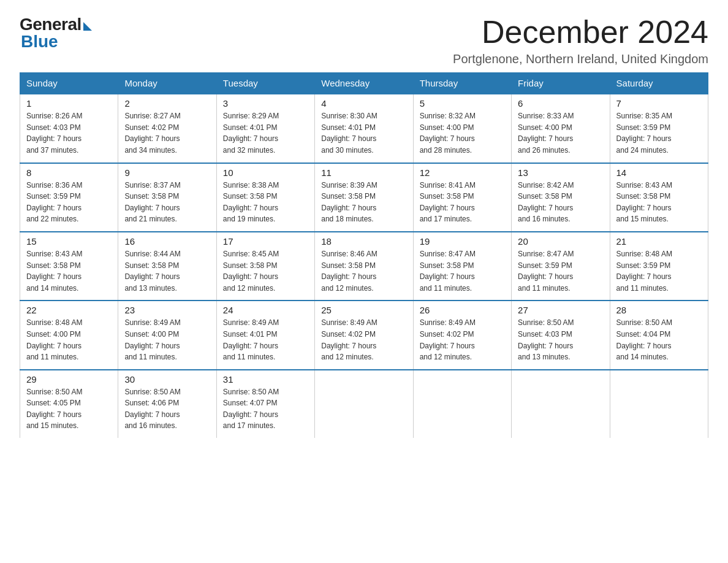 This screenshot has width=728, height=563. What do you see at coordinates (88, 26) in the screenshot?
I see `logo-arrow-icon` at bounding box center [88, 26].